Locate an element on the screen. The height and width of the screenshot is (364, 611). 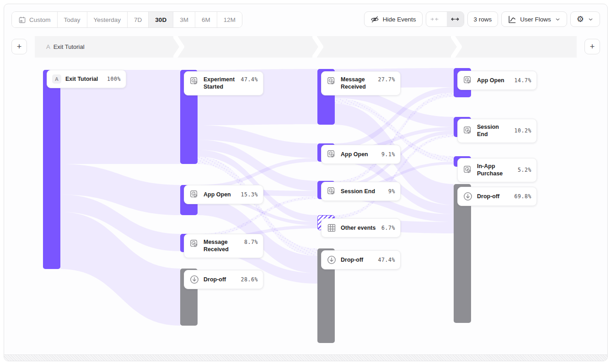
node-percent: 10.2% is located at coordinates (523, 131).